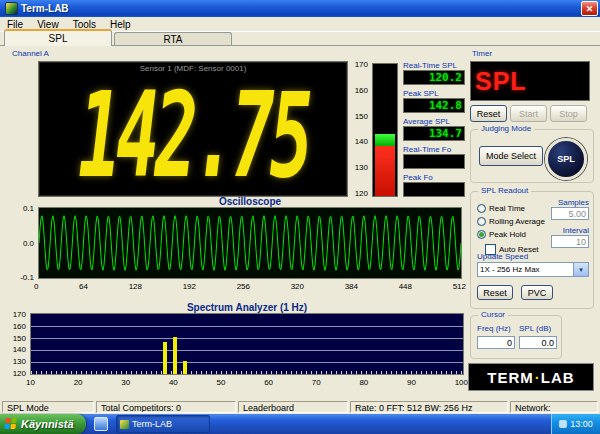 Image resolution: width=600 pixels, height=434 pixels. Describe the element at coordinates (84, 286) in the screenshot. I see `osc-x-tick: 64` at that location.